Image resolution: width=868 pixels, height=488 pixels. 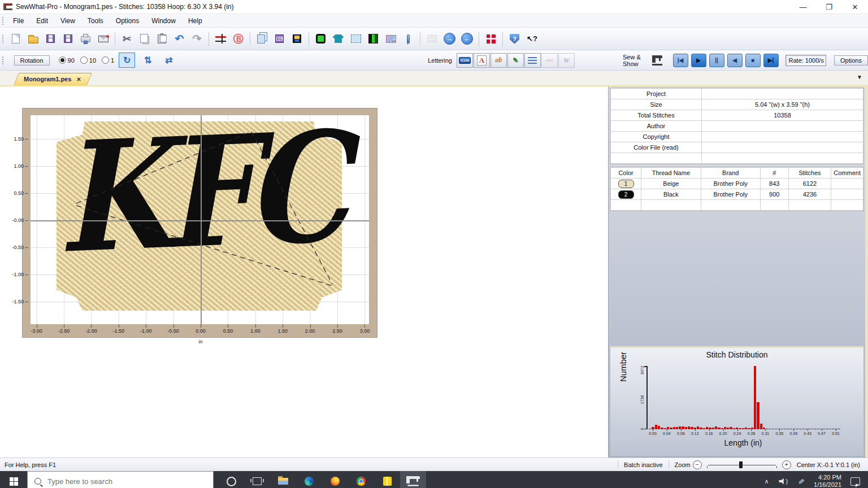 What do you see at coordinates (279, 39) in the screenshot?
I see `save-d1-button: D1` at bounding box center [279, 39].